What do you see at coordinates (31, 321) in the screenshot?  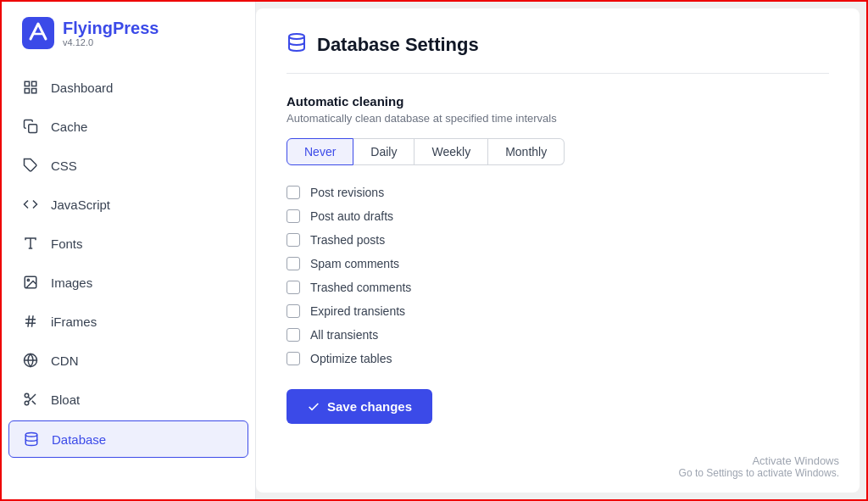 I see `hash-icon` at bounding box center [31, 321].